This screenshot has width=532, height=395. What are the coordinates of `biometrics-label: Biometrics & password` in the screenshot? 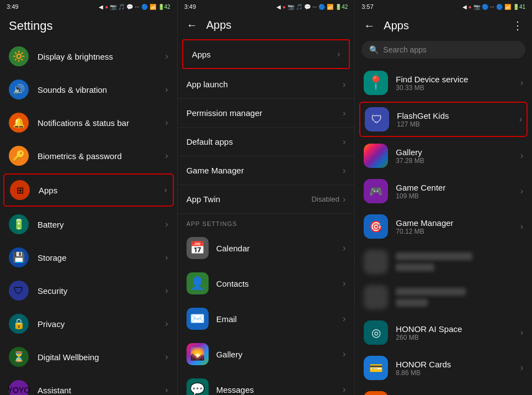 It's located at (102, 156).